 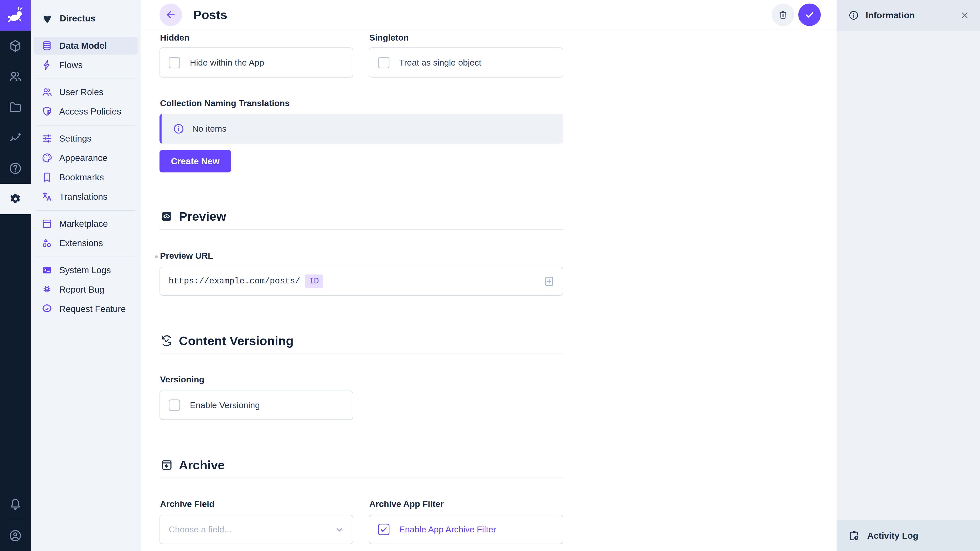 What do you see at coordinates (182, 380) in the screenshot?
I see `versioning-field-label: Versioning` at bounding box center [182, 380].